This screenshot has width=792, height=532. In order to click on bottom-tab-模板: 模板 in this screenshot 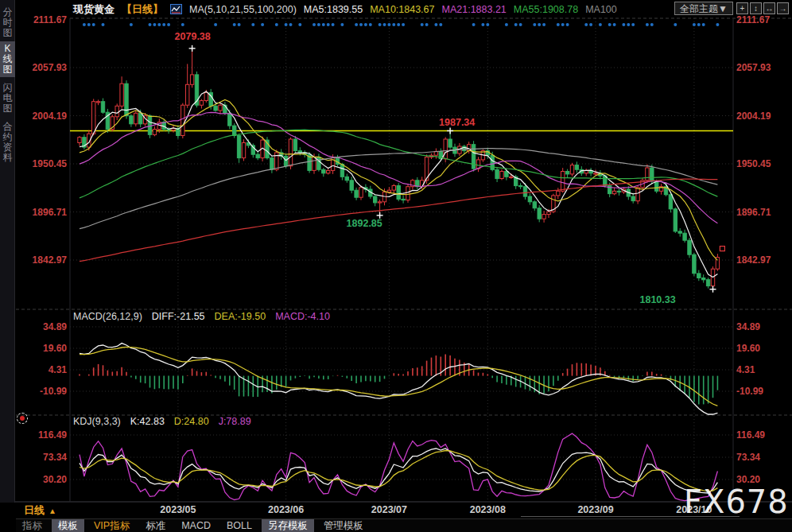, I will do `click(68, 526)`.